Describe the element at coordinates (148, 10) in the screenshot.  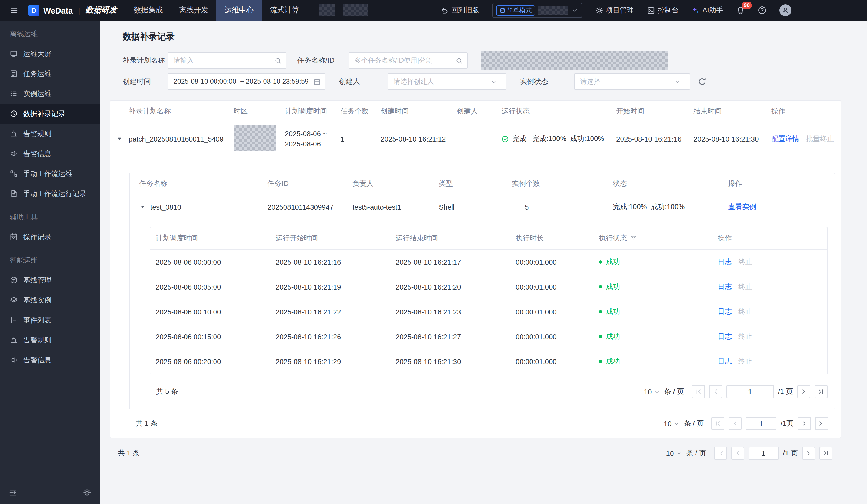
I see `topnav-item: 数据集成` at that location.